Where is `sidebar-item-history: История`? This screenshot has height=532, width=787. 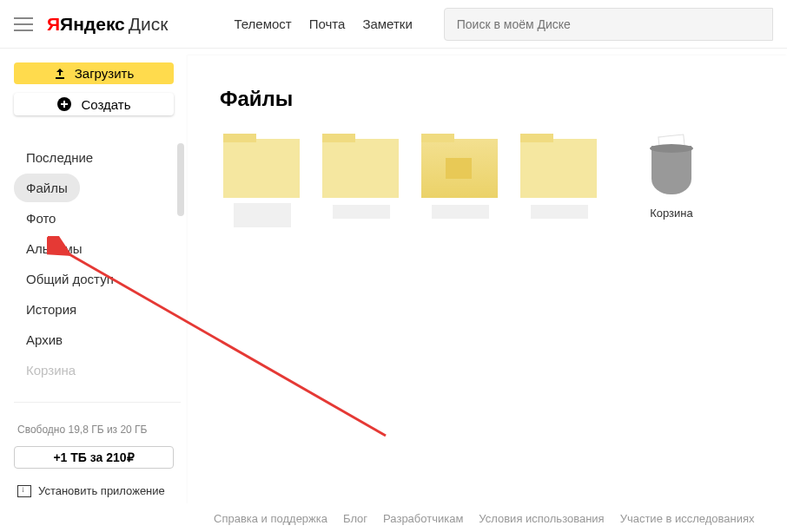 sidebar-item-history: История is located at coordinates (51, 309).